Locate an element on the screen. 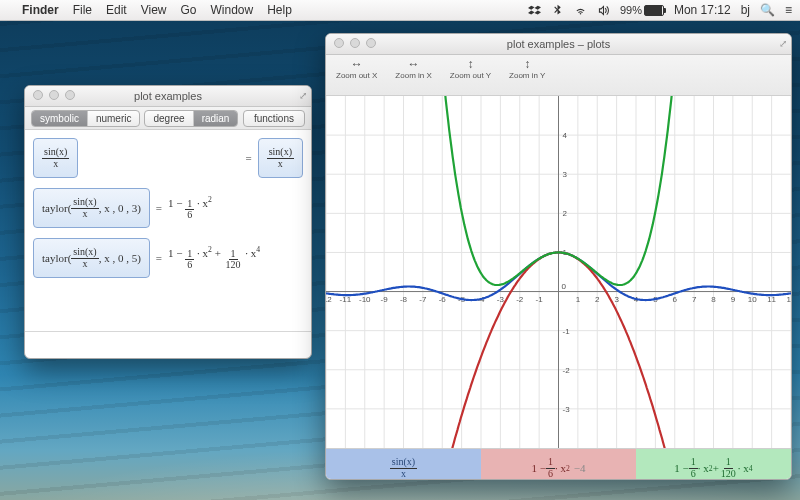 The width and height of the screenshot is (800, 500). svg-text: 8 is located at coordinates (714, 300).